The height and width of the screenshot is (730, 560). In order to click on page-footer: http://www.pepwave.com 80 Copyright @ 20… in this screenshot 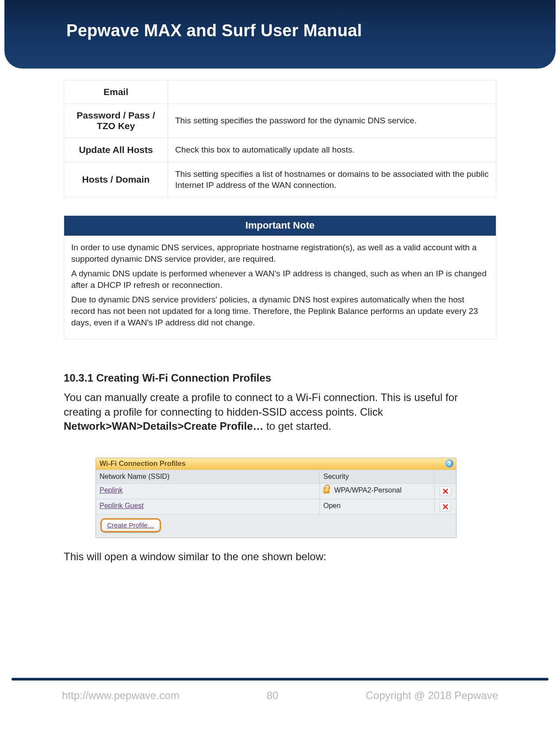, I will do `click(280, 691)`.